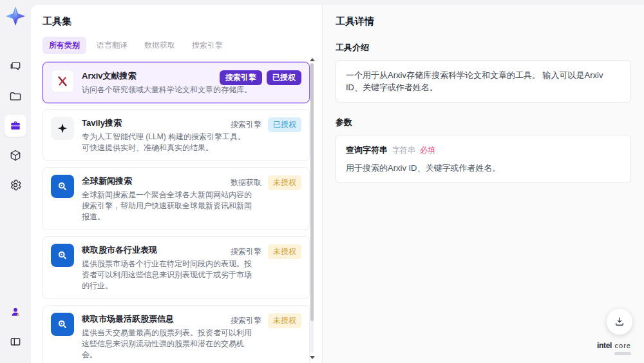 The width and height of the screenshot is (644, 363). What do you see at coordinates (614, 347) in the screenshot?
I see `intel-core-logo: intel core` at bounding box center [614, 347].